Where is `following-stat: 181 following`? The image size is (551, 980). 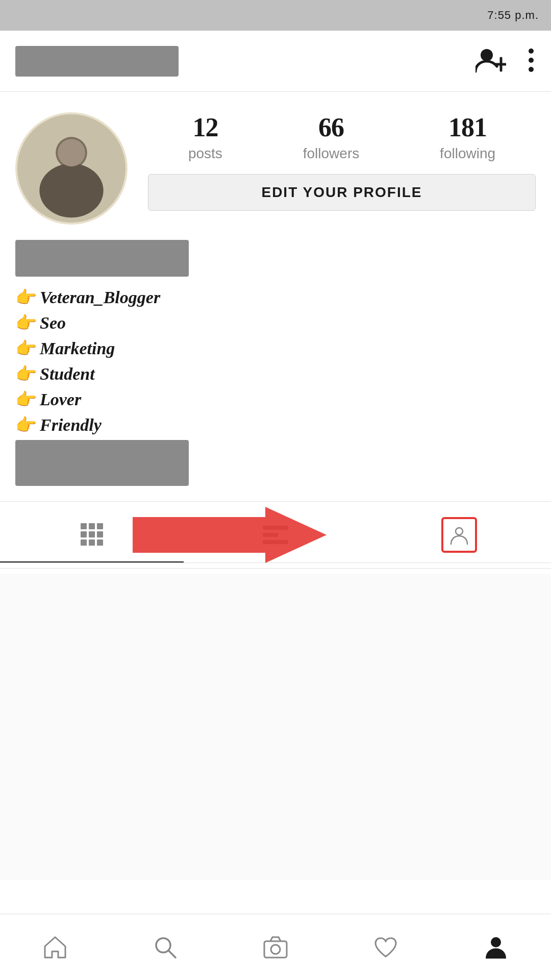
following-stat: 181 following is located at coordinates (467, 137).